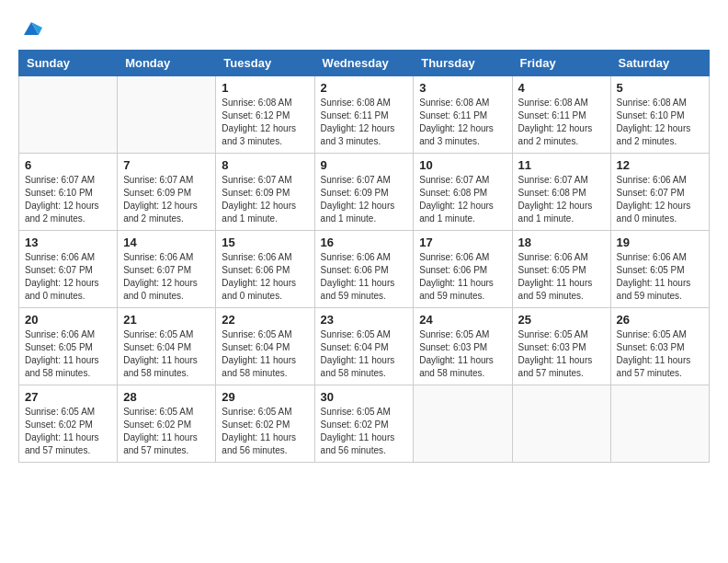 This screenshot has width=728, height=563. I want to click on calendar-day-cell: 4Sunrise: 6:08 AM Sunset: 6:11 PM Daylig…, so click(561, 115).